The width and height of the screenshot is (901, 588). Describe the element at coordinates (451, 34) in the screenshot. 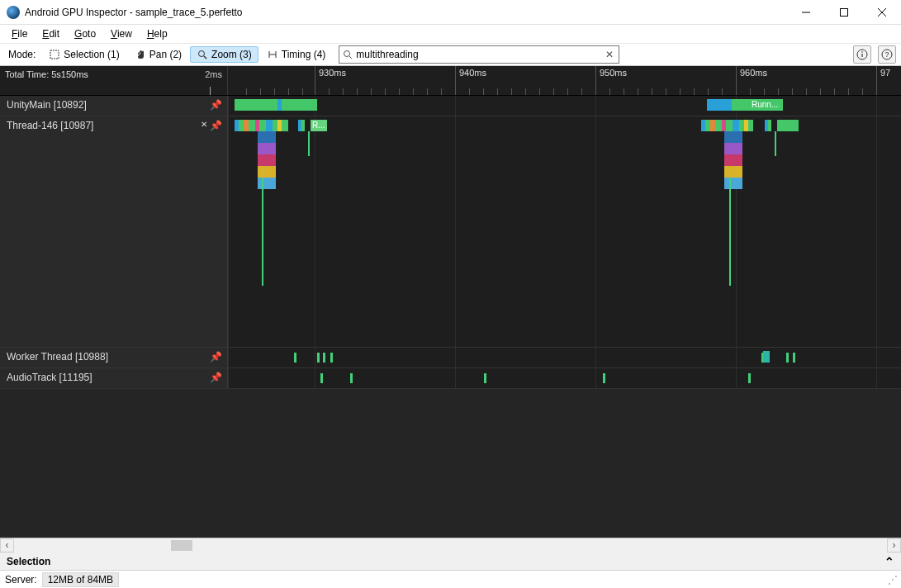

I see `menubar: File Edit Goto View Help` at that location.